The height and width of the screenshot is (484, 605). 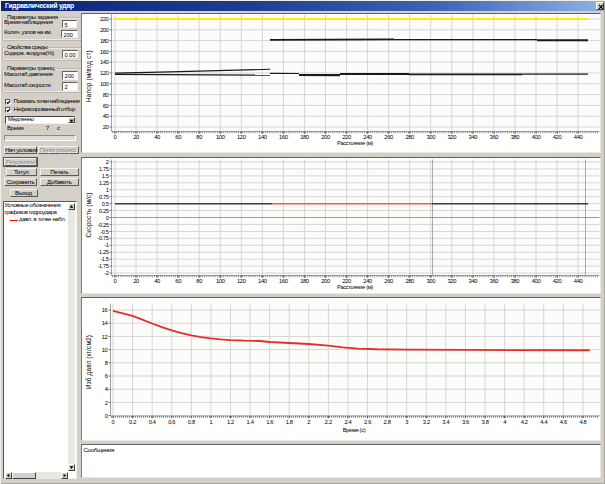 What do you see at coordinates (406, 422) in the screenshot?
I see `svg-text: 3` at bounding box center [406, 422].